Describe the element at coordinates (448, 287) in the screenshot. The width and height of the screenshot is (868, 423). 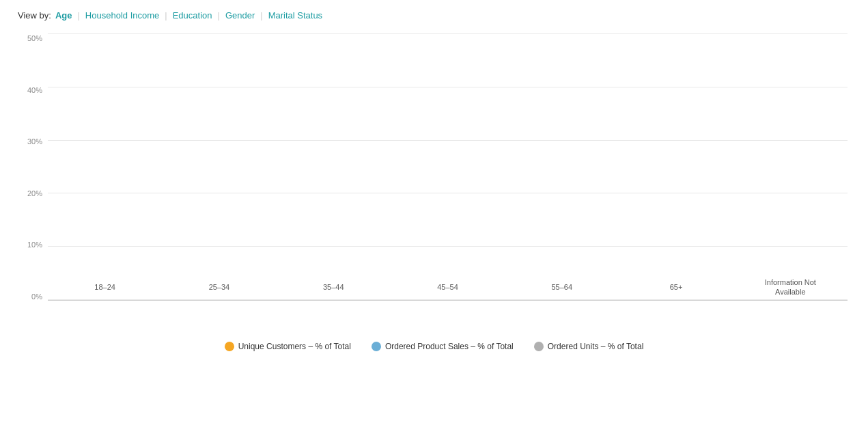
I see `x-labels: 18–2425–3435–4445–5455–6465+Information …` at that location.